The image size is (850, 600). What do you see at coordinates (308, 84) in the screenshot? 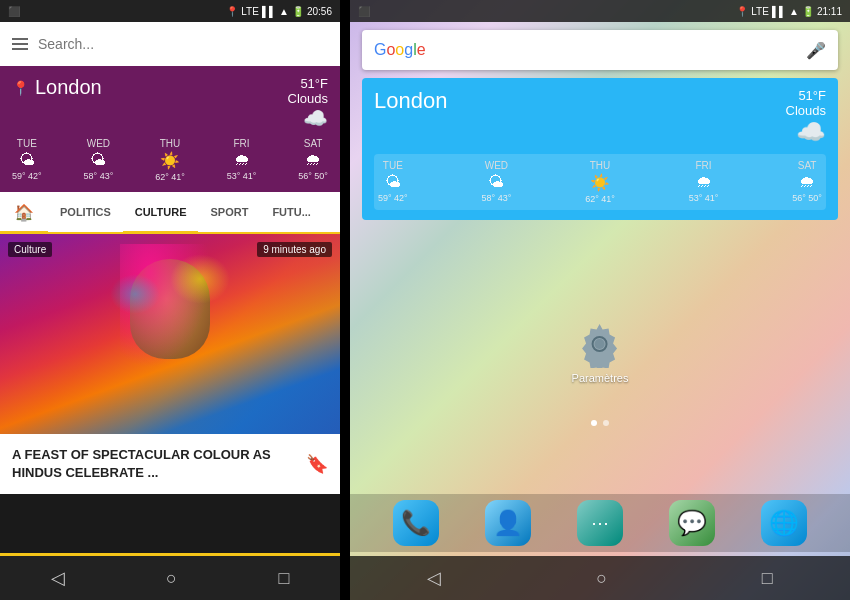
I see `temperature: 51°F` at bounding box center [308, 84].